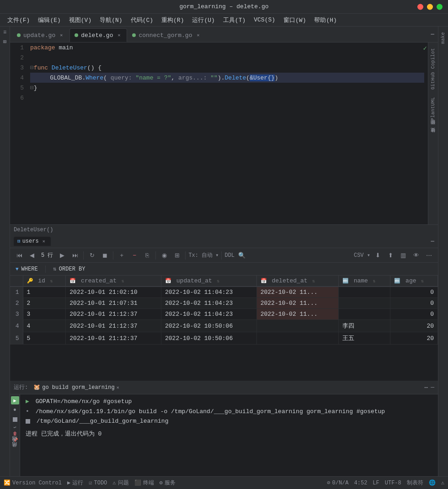 The image size is (448, 489). I want to click on line-numbers: 1 2 3 4 5 6, so click(18, 133).